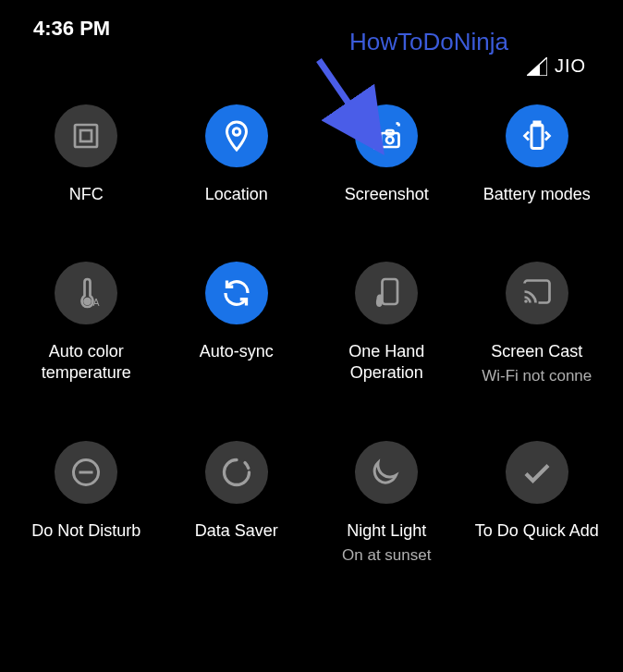  I want to click on tile-data-saver: Data Saver, so click(237, 503).